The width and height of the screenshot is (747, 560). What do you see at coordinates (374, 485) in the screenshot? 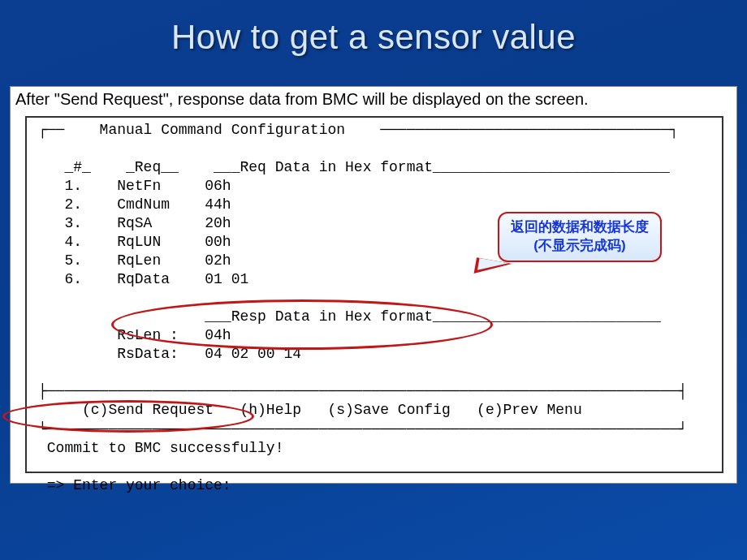
I see `choice-prompt: => Enter your choice:` at bounding box center [374, 485].